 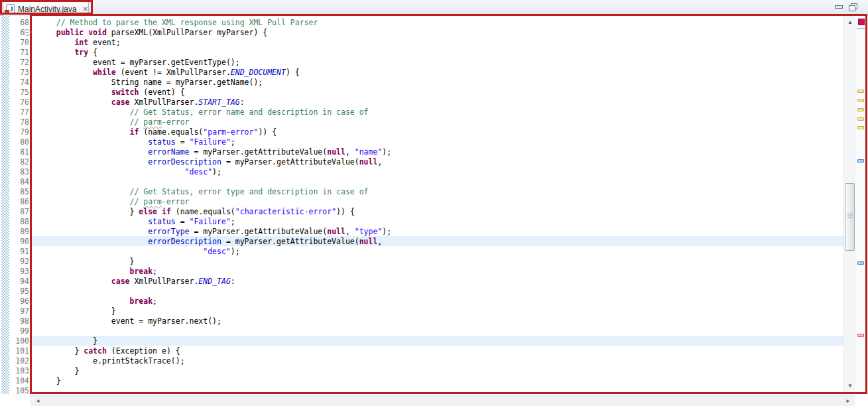 What do you see at coordinates (219, 102) in the screenshot?
I see `code-token: START_TAG` at bounding box center [219, 102].